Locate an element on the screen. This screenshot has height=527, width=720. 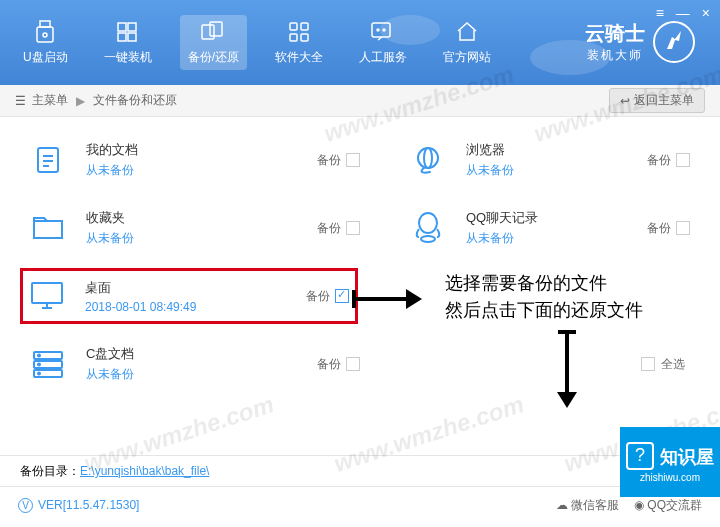
annotation-arrow-down is located at coordinates (567, 368).